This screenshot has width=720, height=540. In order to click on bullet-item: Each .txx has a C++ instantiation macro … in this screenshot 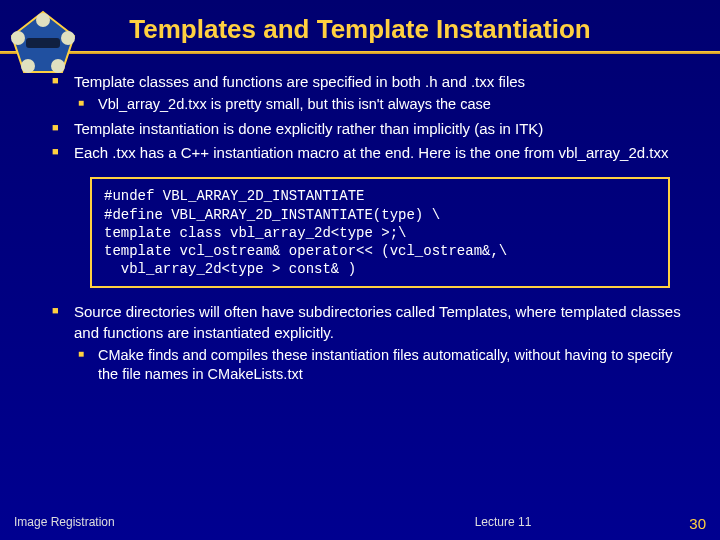, I will do `click(370, 153)`.